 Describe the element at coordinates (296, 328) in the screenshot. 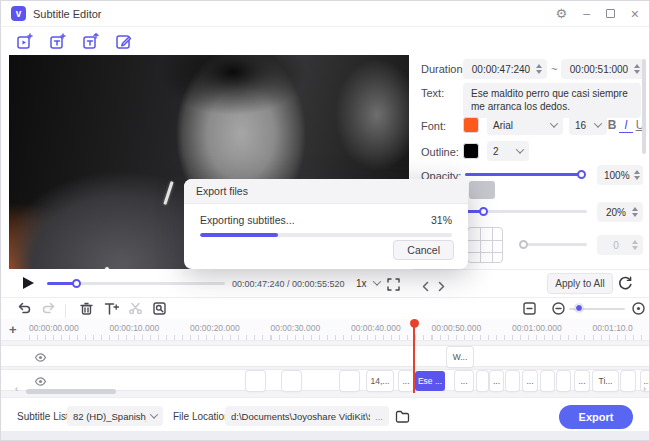

I see `ruler-label: 00:00:30.000` at that location.